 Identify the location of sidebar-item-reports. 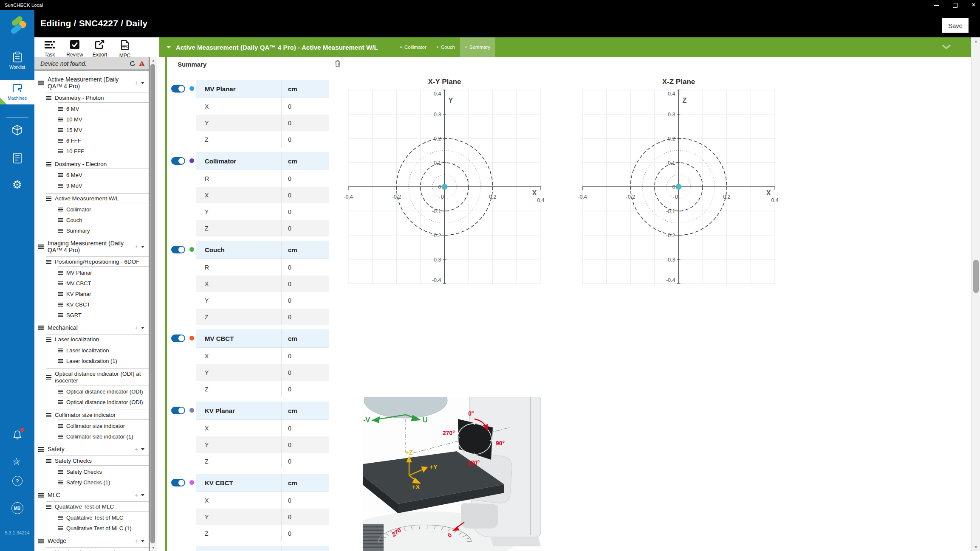
(17, 158).